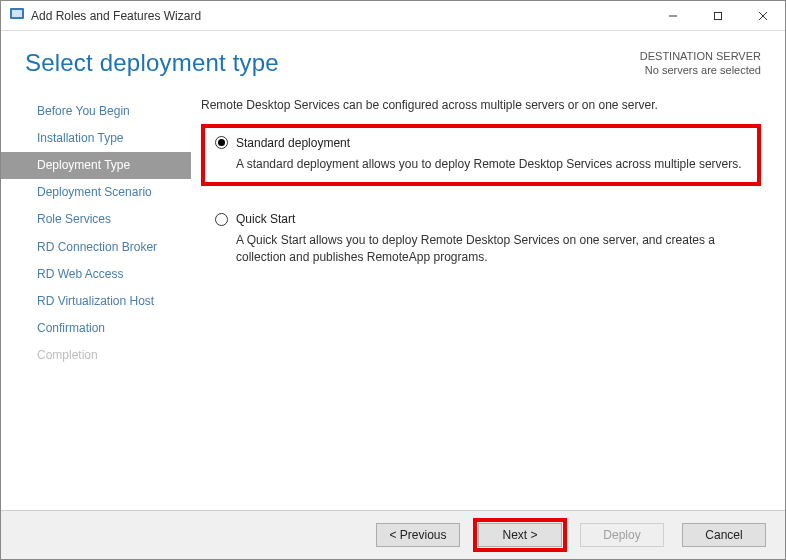 This screenshot has height=560, width=786. Describe the element at coordinates (96, 138) in the screenshot. I see `sidebar-item-installation-type: Installation Type` at that location.